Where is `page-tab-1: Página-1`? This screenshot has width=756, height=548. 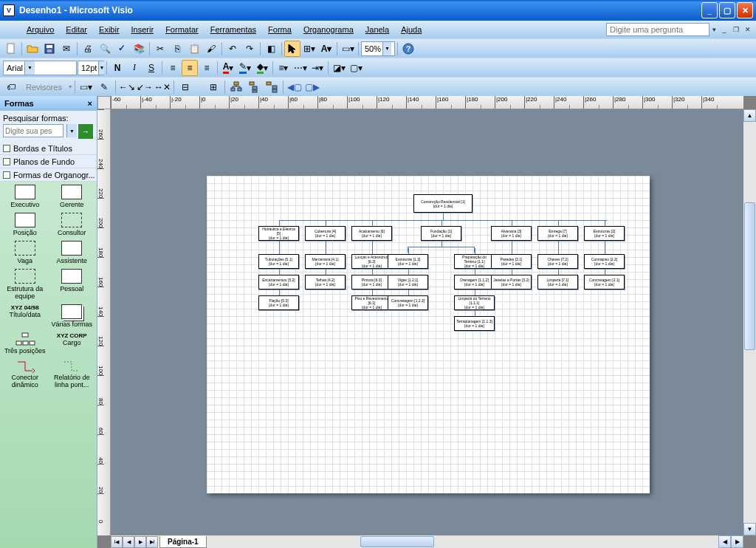
page-tab-1: Página-1 is located at coordinates (183, 542).